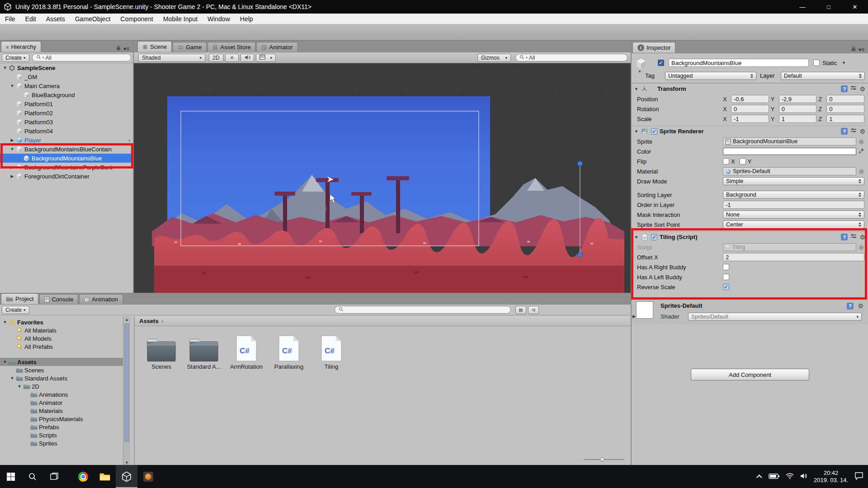 The height and width of the screenshot is (488, 868). I want to click on active-checkbox: ✓, so click(661, 63).